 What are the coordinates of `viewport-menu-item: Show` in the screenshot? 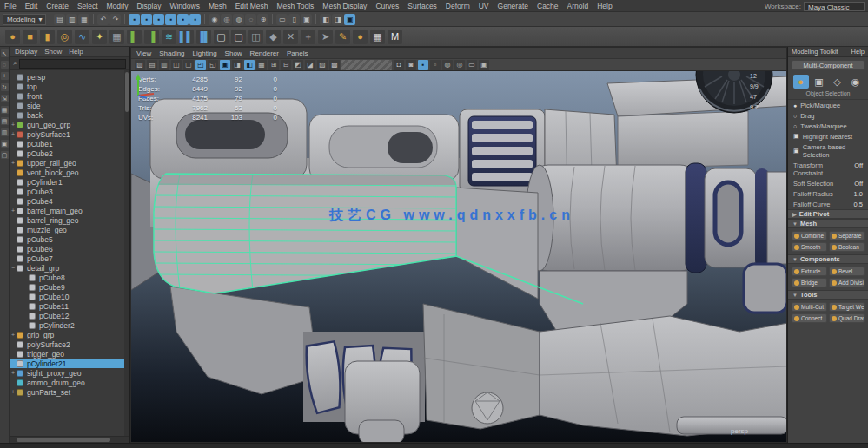 It's located at (234, 54).